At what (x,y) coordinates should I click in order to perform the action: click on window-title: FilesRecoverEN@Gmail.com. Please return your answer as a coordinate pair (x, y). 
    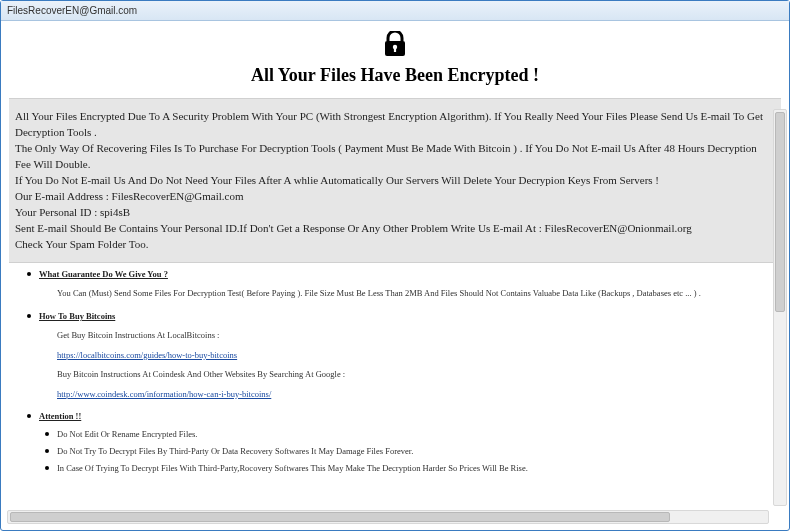
    Looking at the image, I should click on (72, 10).